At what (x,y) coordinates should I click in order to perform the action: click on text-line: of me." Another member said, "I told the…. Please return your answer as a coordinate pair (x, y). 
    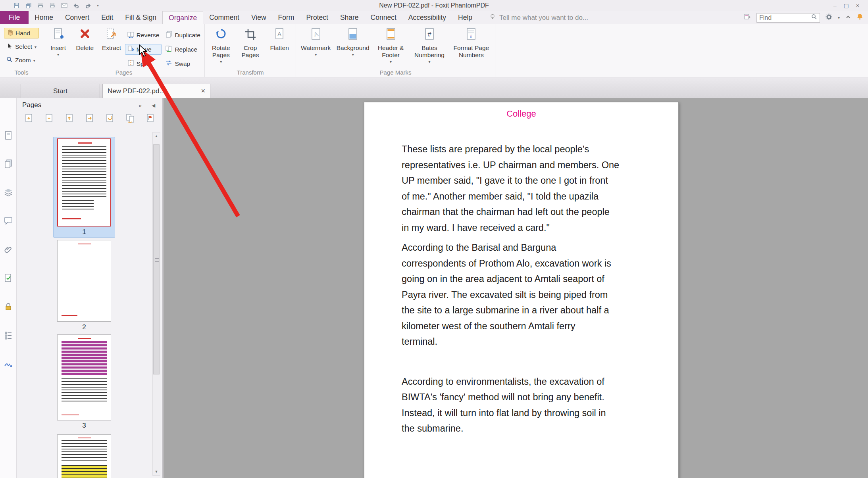
    Looking at the image, I should click on (524, 197).